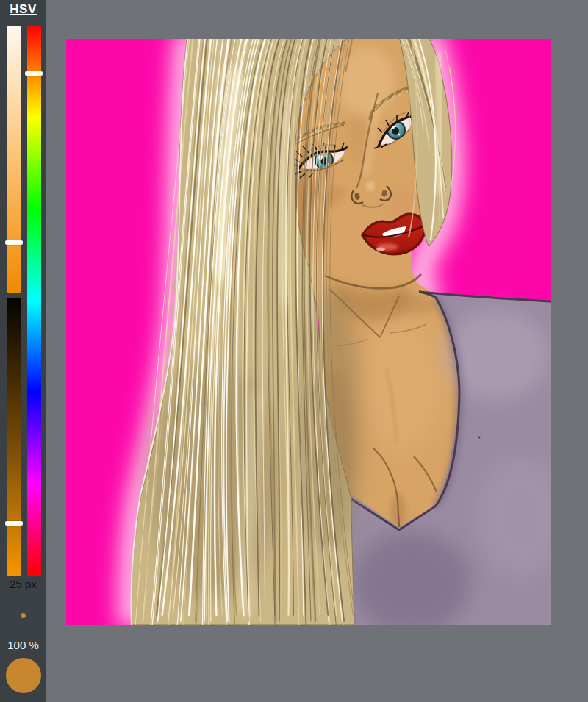  I want to click on value-slider, so click(14, 437).